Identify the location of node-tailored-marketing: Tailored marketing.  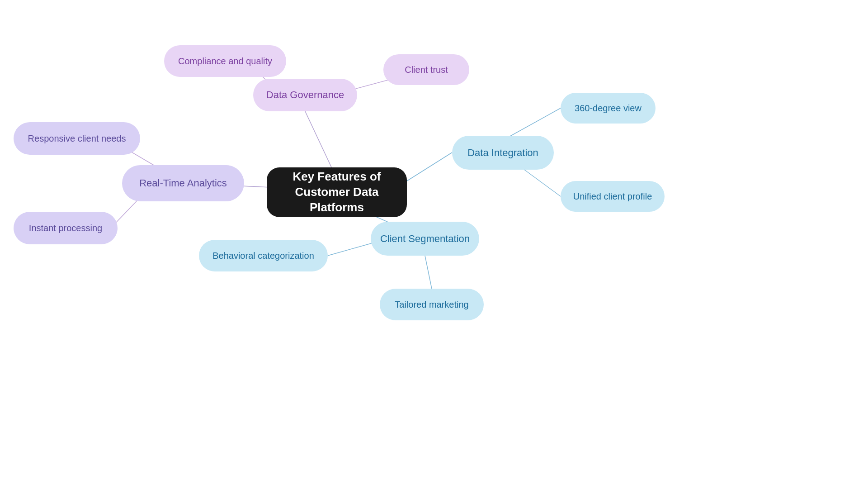
(432, 304).